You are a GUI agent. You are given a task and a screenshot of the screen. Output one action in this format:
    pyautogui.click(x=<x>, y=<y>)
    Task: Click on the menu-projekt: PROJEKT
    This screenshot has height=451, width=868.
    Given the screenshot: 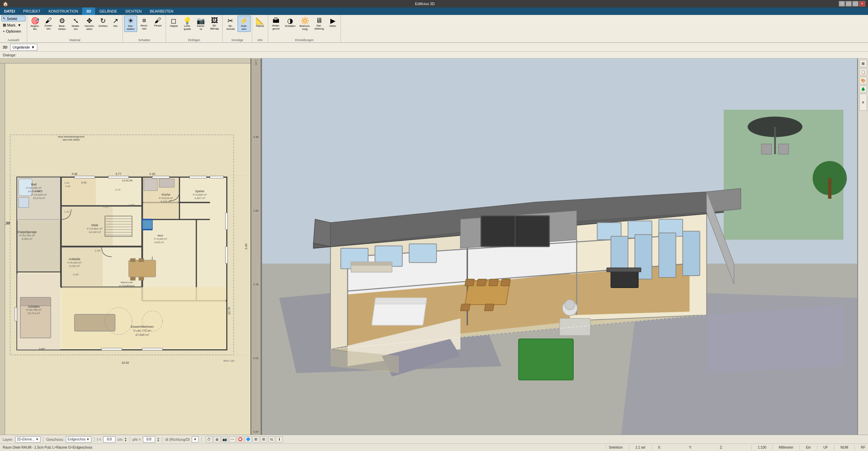 What is the action you would take?
    pyautogui.click(x=32, y=11)
    